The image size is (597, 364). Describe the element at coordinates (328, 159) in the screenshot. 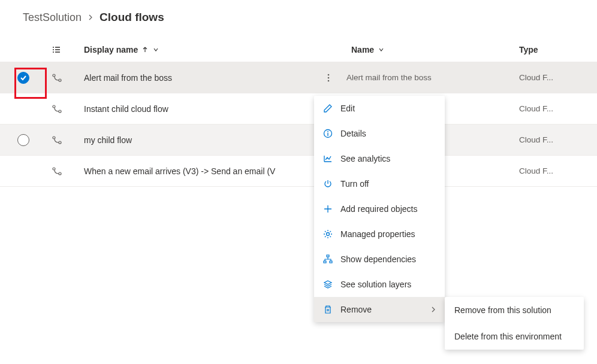

I see `analytics-icon` at that location.